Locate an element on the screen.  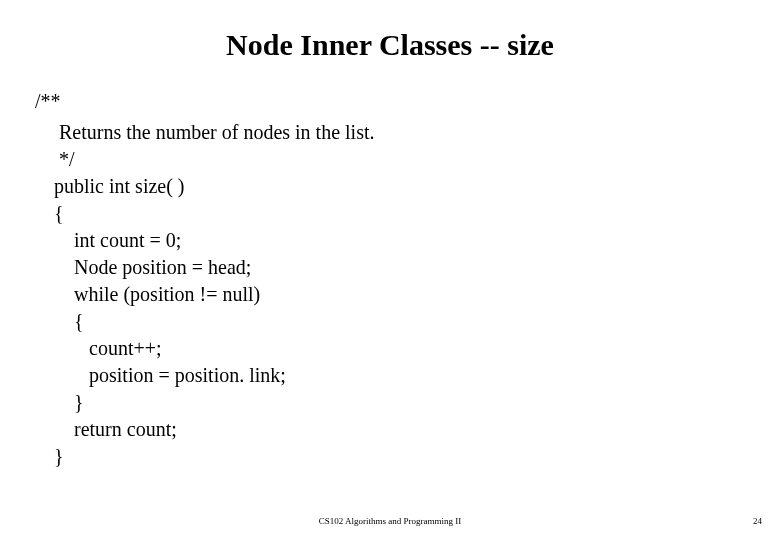
code-line: Node position = head; is located at coordinates (397, 268).